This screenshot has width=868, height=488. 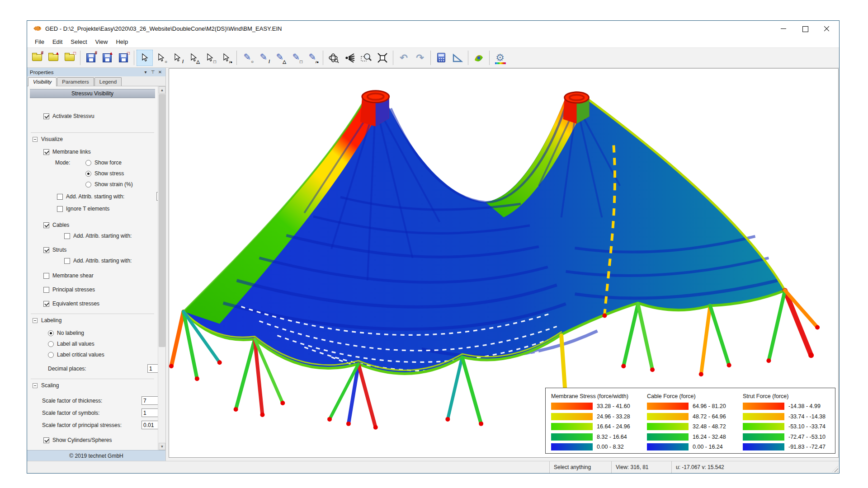 I want to click on radio-label-all: Label all values, so click(x=101, y=344).